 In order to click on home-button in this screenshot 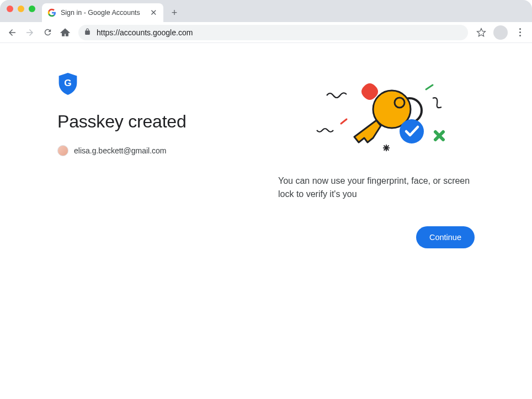, I will do `click(65, 33)`.